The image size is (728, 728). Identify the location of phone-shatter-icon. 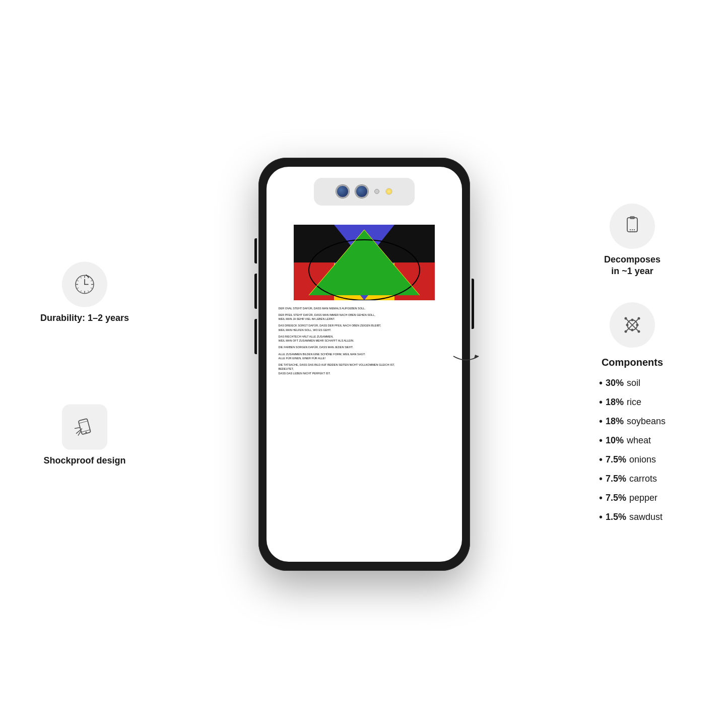
(85, 427).